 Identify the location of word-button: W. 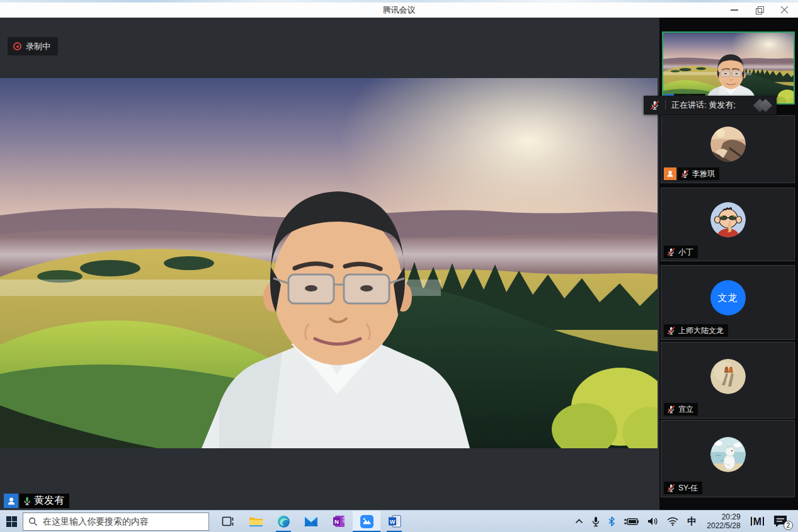
(394, 521).